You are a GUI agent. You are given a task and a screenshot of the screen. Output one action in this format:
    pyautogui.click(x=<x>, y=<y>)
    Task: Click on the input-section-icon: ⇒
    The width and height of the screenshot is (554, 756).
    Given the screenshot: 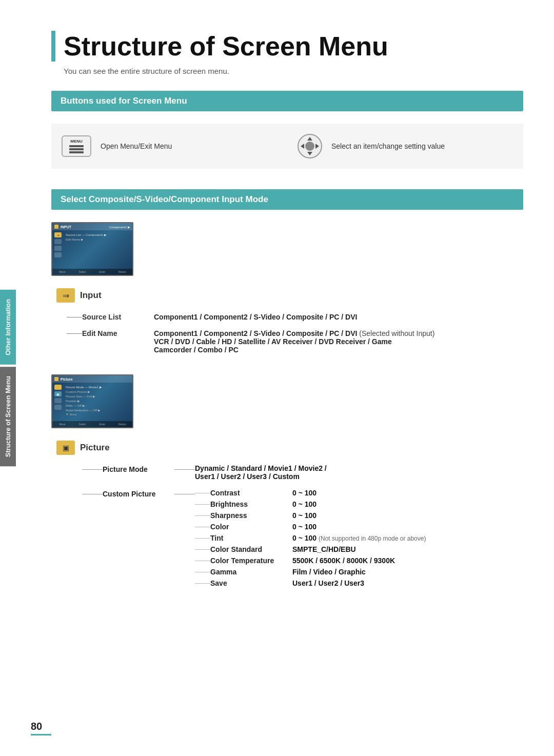 What is the action you would take?
    pyautogui.click(x=66, y=295)
    